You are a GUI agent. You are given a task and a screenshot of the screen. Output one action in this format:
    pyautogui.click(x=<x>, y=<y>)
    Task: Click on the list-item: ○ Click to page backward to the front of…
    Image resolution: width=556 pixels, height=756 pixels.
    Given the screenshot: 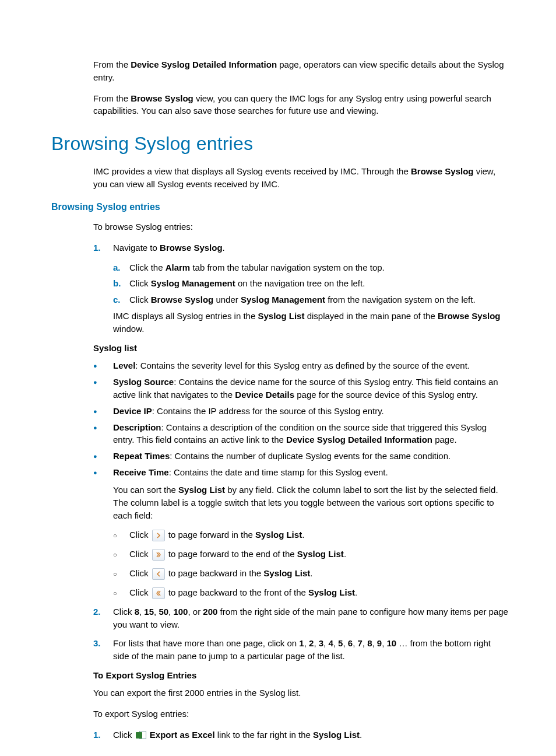 What is the action you would take?
    pyautogui.click(x=311, y=593)
    